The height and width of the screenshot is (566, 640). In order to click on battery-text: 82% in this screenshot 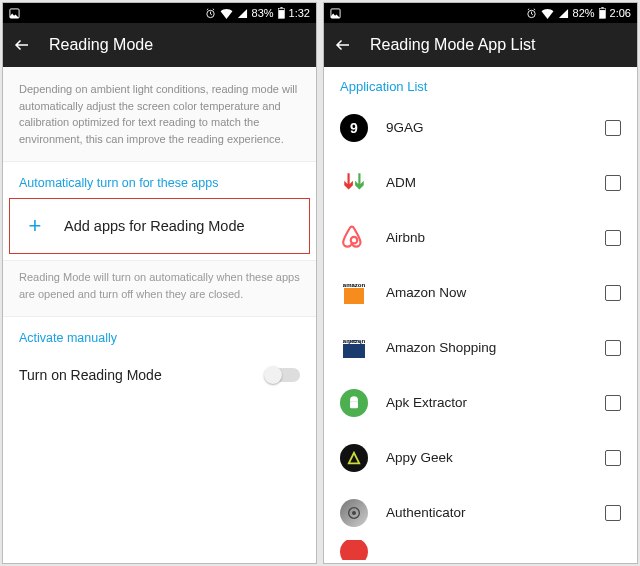, I will do `click(584, 13)`.